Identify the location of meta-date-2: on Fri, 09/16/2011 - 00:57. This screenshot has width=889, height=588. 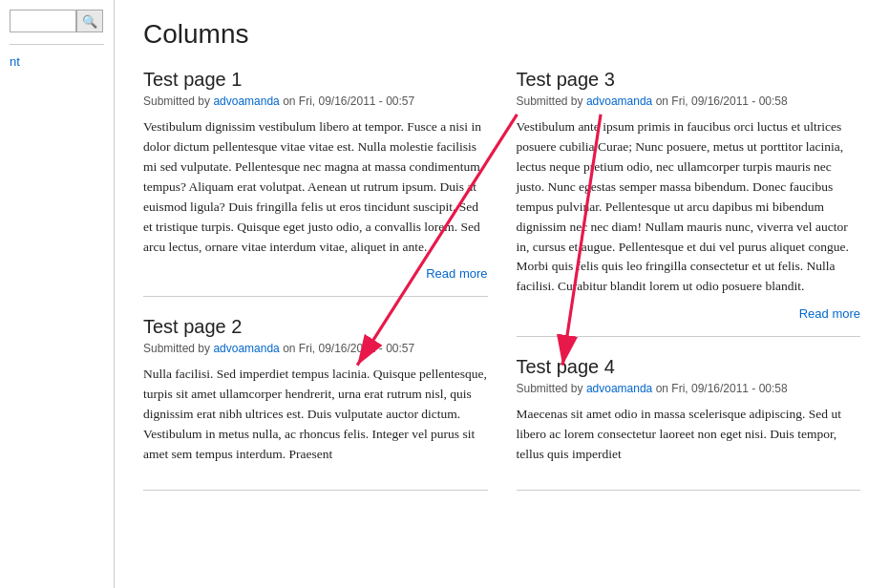
(349, 348).